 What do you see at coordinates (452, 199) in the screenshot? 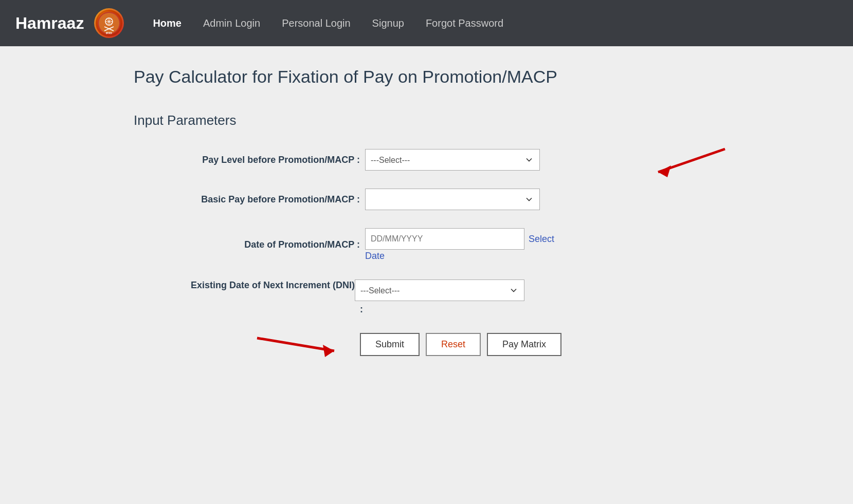
I see `basic-pay-select` at bounding box center [452, 199].